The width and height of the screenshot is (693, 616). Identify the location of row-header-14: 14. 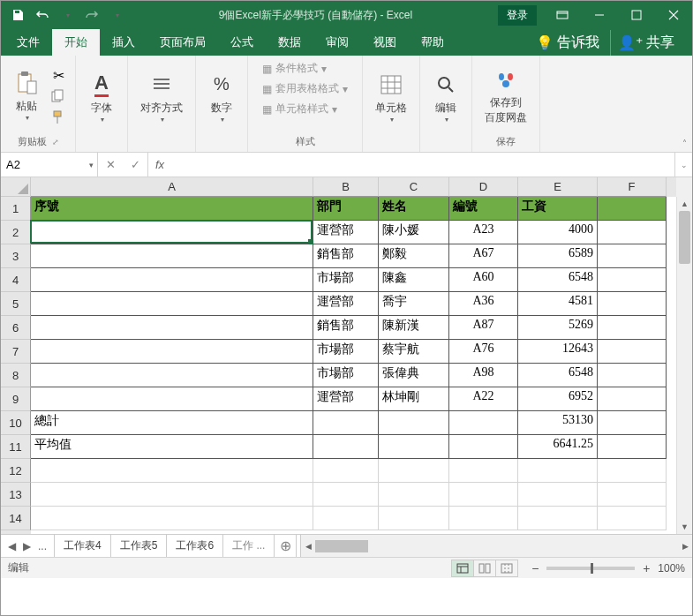
(16, 519).